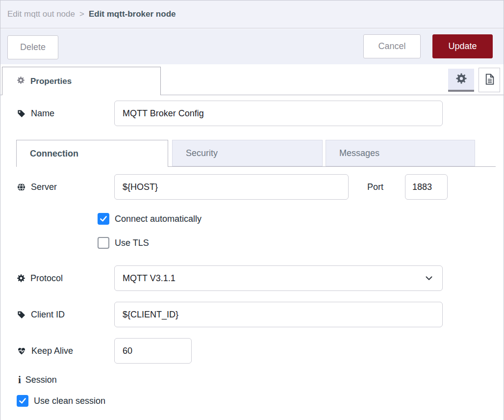 This screenshot has width=504, height=420. I want to click on server-input, so click(231, 187).